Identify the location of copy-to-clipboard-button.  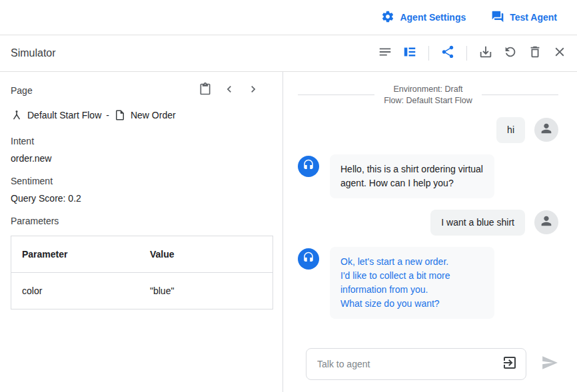
(205, 91).